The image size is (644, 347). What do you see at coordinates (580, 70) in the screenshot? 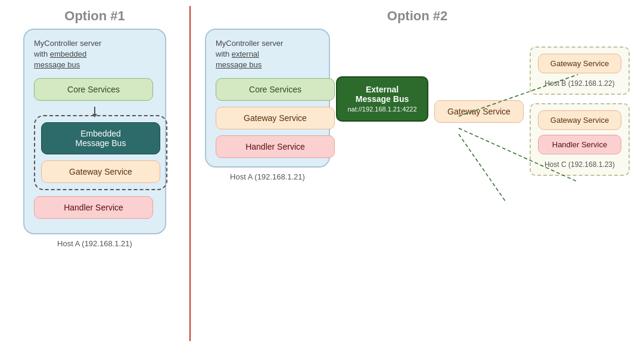
I see `option2-host-b: Gateway Service Host B (192.168.1.22)` at bounding box center [580, 70].